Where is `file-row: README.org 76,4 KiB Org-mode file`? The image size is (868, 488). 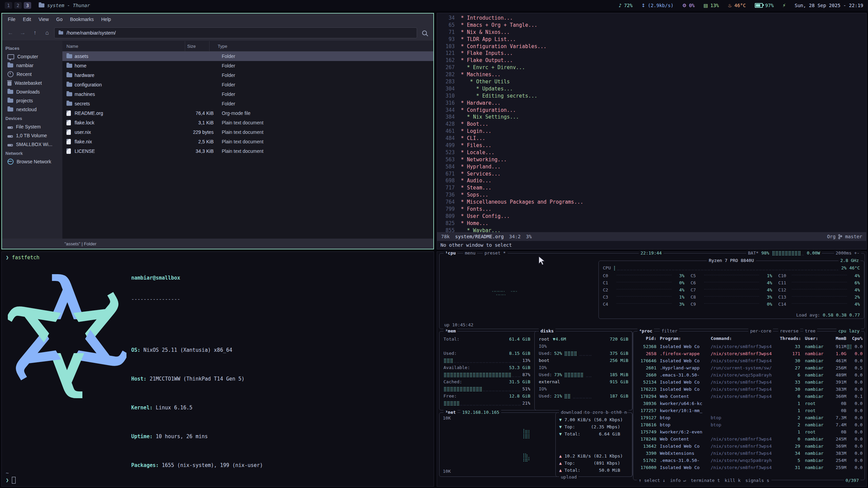 file-row: README.org 76,4 KiB Org-mode file is located at coordinates (248, 113).